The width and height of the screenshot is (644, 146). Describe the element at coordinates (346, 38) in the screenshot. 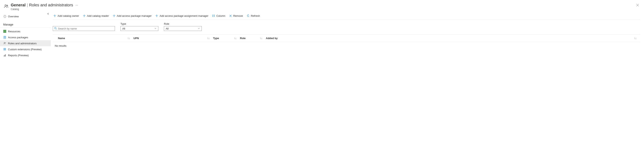

I see `table-header: Name↑↓ UPN↑↓ Type↑↓ Role↑↓ Added by↑↓` at that location.